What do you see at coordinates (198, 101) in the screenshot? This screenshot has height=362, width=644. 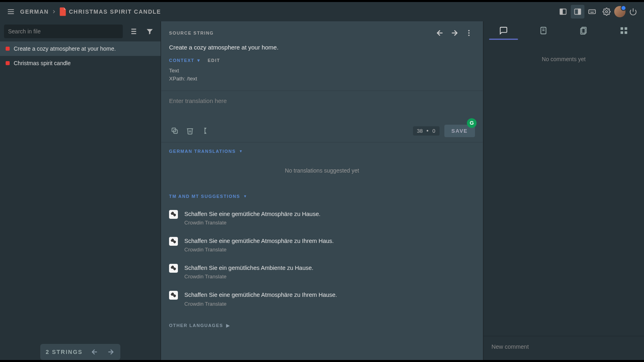 I see `translation-placeholder: Enter translation here` at bounding box center [198, 101].